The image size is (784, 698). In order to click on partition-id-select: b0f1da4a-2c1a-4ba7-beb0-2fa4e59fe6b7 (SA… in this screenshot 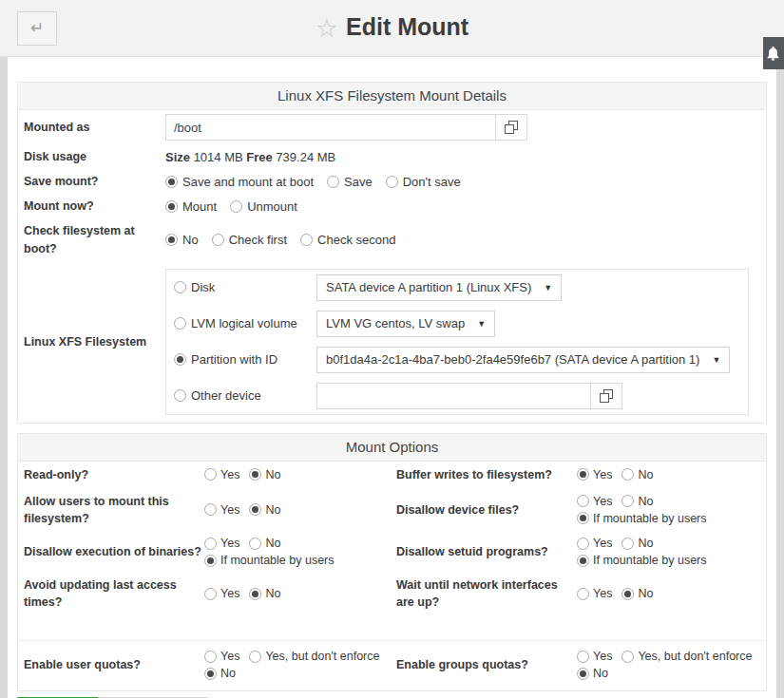, I will do `click(523, 360)`.